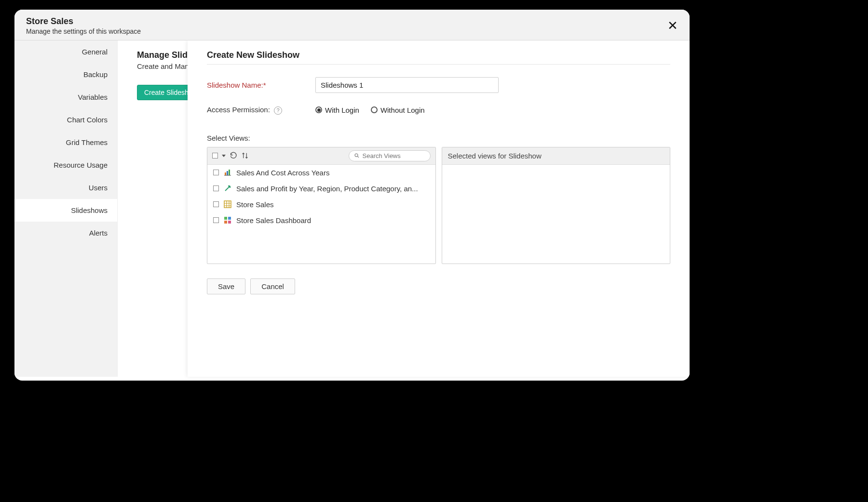  I want to click on sidebar: General Backup Variables Chart Colors Gr…, so click(66, 209).